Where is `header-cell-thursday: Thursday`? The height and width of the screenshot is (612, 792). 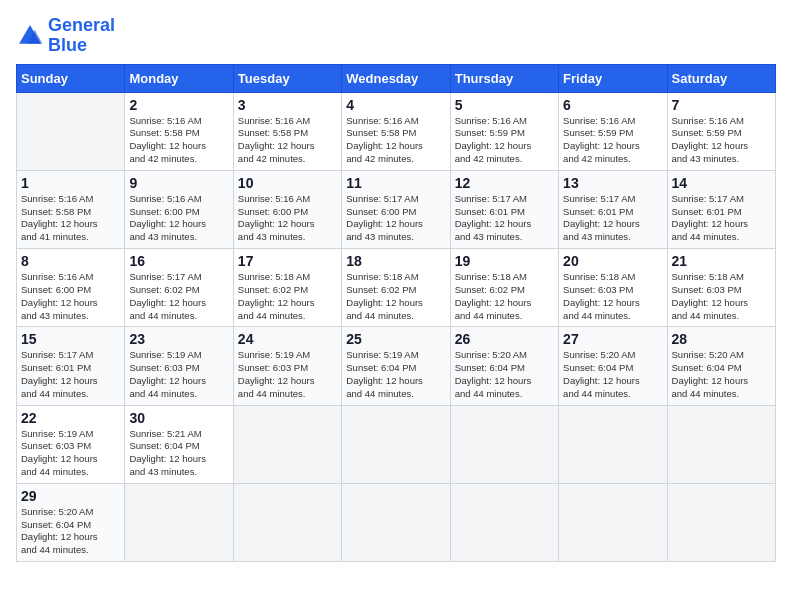
header-cell-thursday: Thursday is located at coordinates (504, 78).